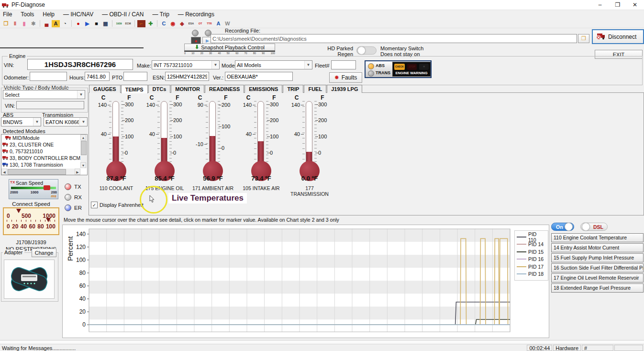 This screenshot has height=351, width=644. I want to click on tab-monitor: MONITOR, so click(188, 89).